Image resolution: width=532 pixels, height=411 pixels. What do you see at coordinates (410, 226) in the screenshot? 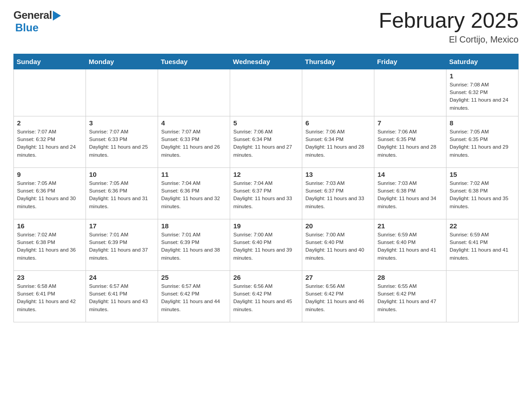
I see `day-number: 21` at bounding box center [410, 226].